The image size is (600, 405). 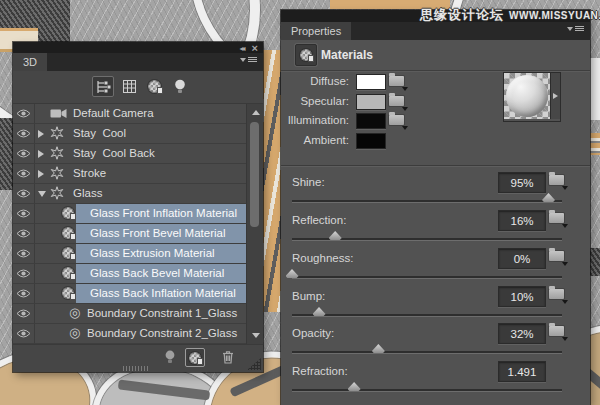 I want to click on tab-properties: Properties, so click(x=316, y=31).